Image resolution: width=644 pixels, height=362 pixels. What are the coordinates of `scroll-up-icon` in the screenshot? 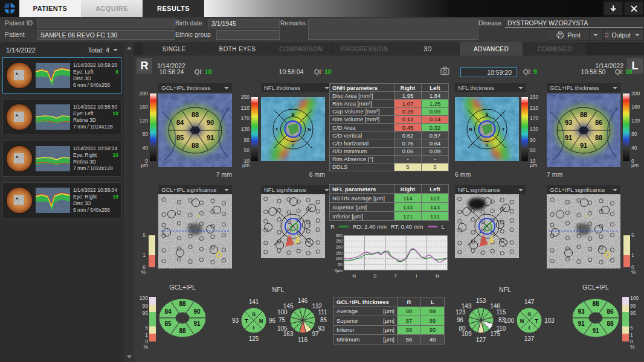 It's located at (129, 48).